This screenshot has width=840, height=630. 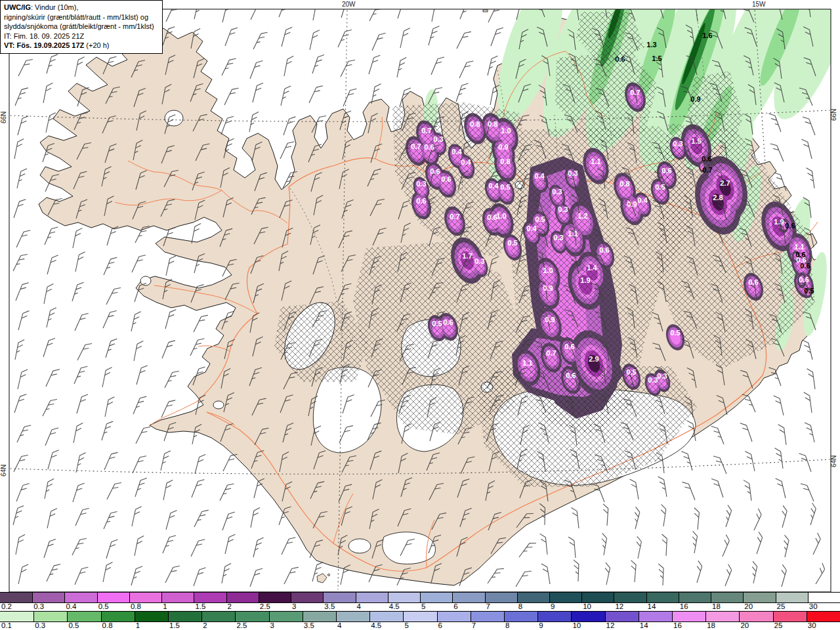 What do you see at coordinates (81, 8) in the screenshot?
I see `info-line-1: UWC/IG: Vindur (10m),` at bounding box center [81, 8].